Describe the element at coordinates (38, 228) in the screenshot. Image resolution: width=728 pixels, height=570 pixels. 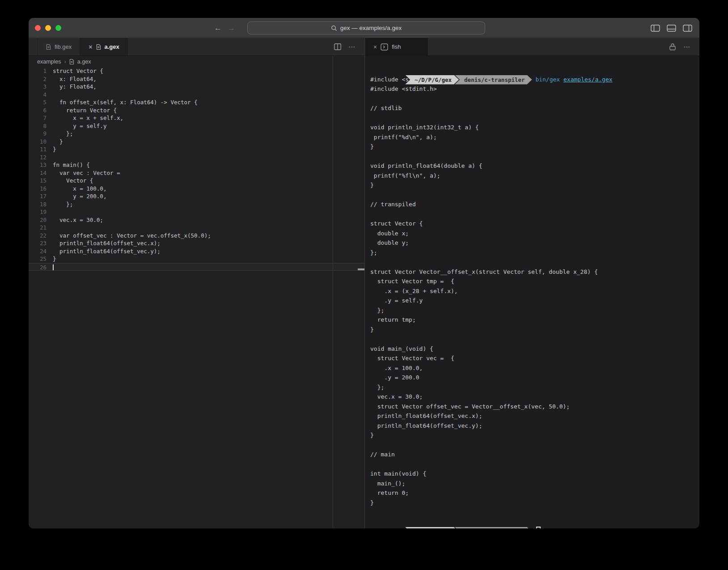
I see `line-number: 21` at that location.